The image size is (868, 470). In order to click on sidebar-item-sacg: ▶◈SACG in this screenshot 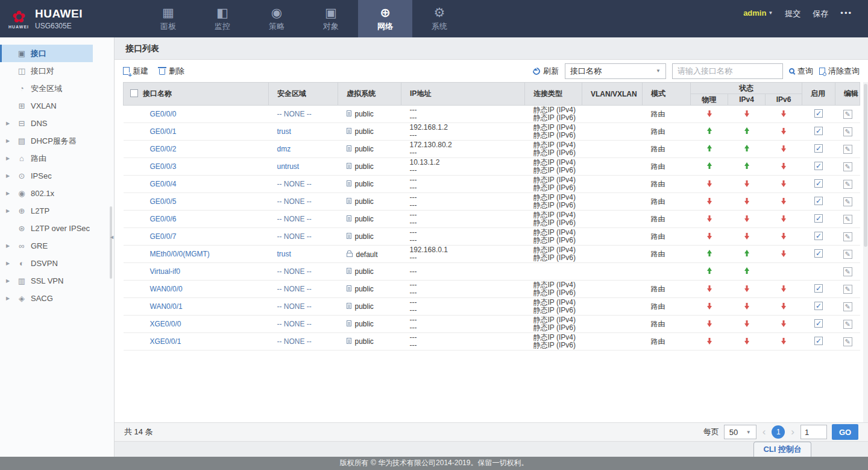, I will do `click(46, 298)`.